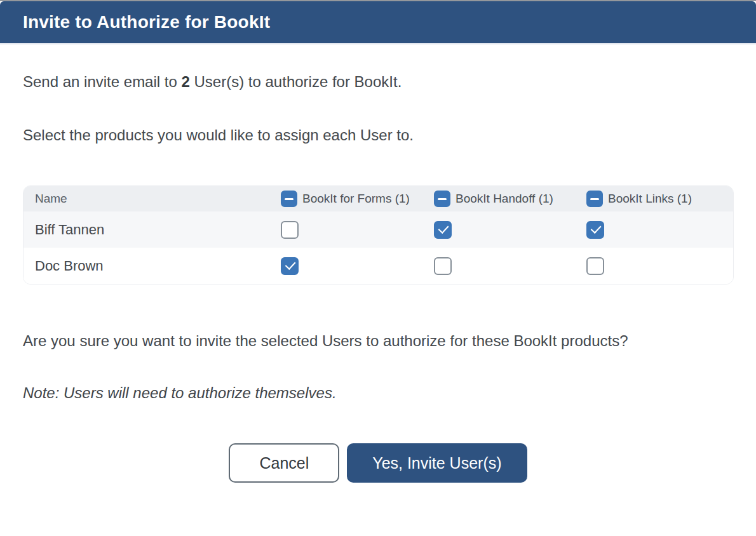 This screenshot has width=756, height=536. What do you see at coordinates (152, 266) in the screenshot?
I see `user-name: Doc Brown` at bounding box center [152, 266].